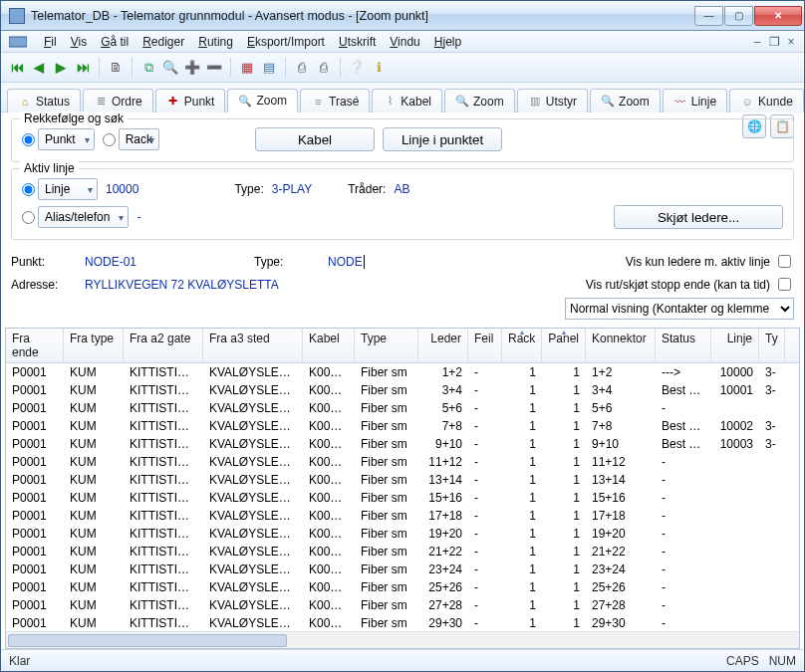 The width and height of the screenshot is (805, 672). I want to click on mdi-minimize-icon: –, so click(757, 42).